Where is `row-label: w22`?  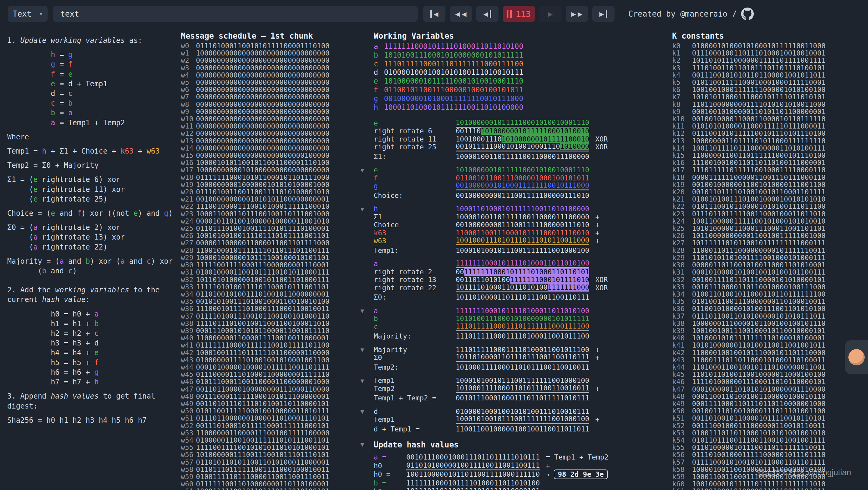 row-label: w22 is located at coordinates (188, 206).